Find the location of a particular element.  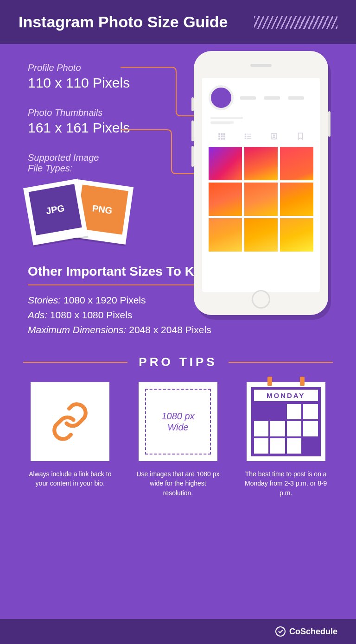

header-bar: Instagram Photo Size Guide is located at coordinates (178, 22).